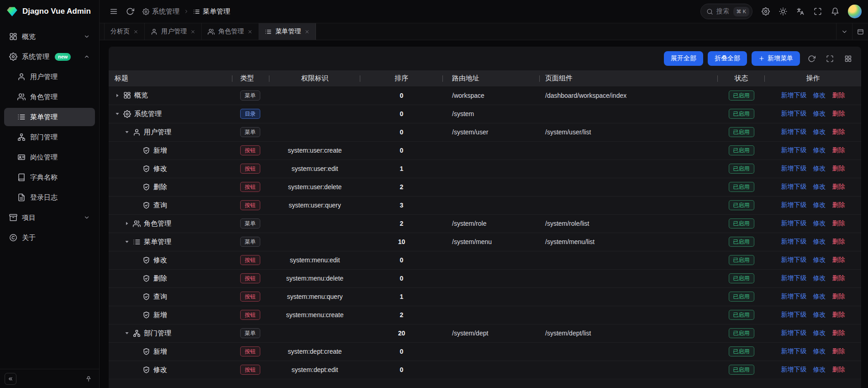 The width and height of the screenshot is (868, 388). I want to click on row-title: 删除, so click(160, 187).